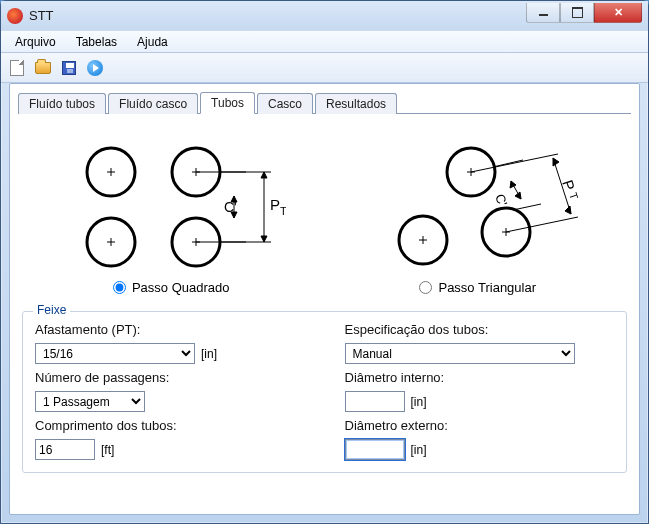 The height and width of the screenshot is (524, 649). Describe the element at coordinates (95, 68) in the screenshot. I see `run-button` at that location.